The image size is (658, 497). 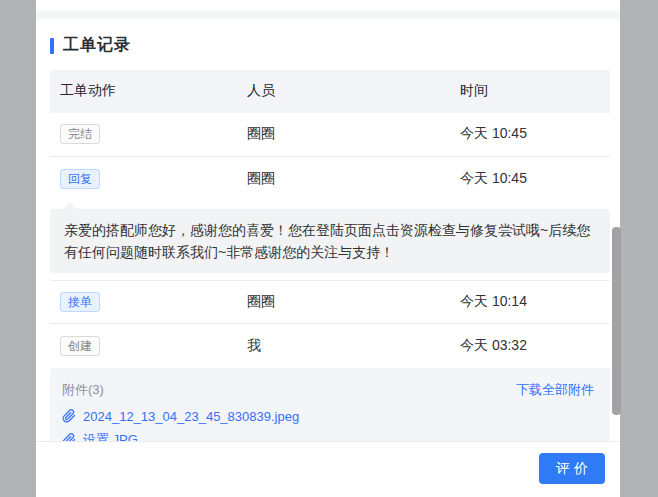 What do you see at coordinates (328, 425) in the screenshot?
I see `attachment-file-list: 2024_12_13_04_23_45_830839.jpeg 设置.JPG` at bounding box center [328, 425].